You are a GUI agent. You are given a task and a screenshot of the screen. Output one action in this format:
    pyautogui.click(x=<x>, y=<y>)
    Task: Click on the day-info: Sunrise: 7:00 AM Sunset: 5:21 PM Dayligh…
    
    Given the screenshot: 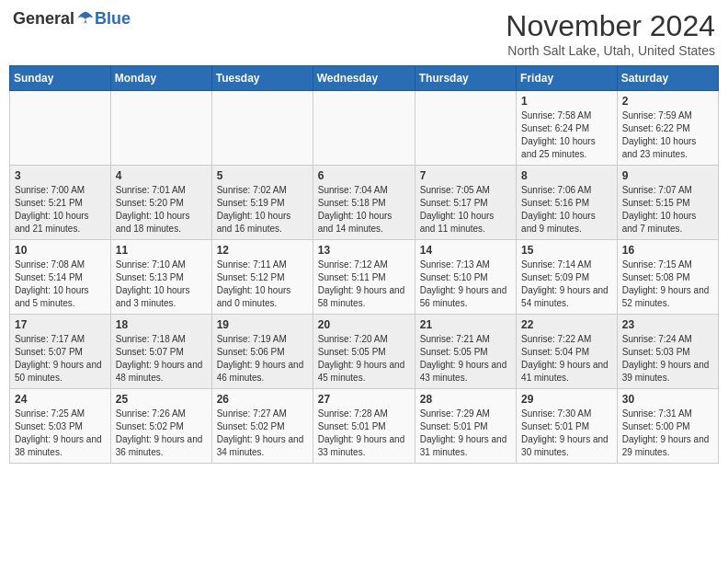 What is the action you would take?
    pyautogui.click(x=61, y=210)
    